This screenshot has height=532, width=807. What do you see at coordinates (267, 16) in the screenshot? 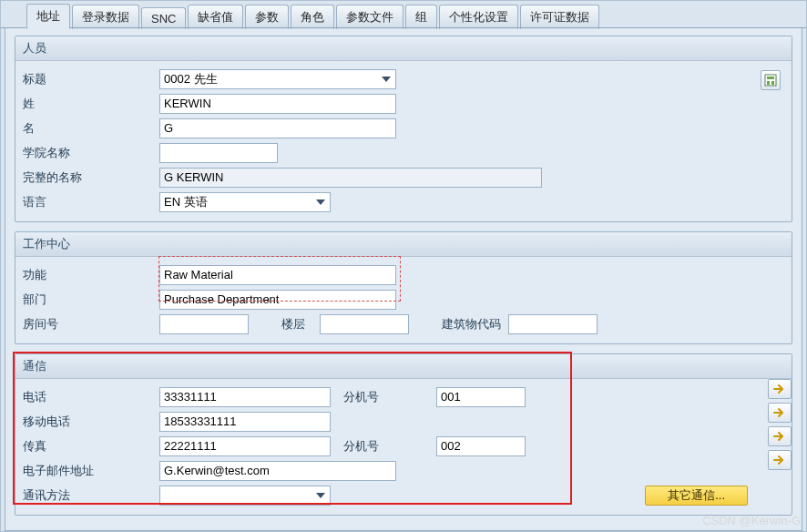
I see `tab-parameters: 参数` at bounding box center [267, 16].